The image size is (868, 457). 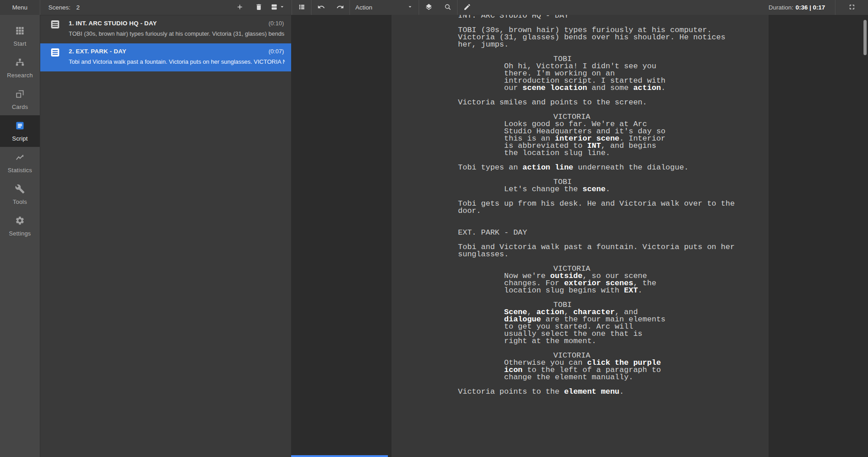 What do you see at coordinates (259, 7) in the screenshot?
I see `scene-buttons-container` at bounding box center [259, 7].